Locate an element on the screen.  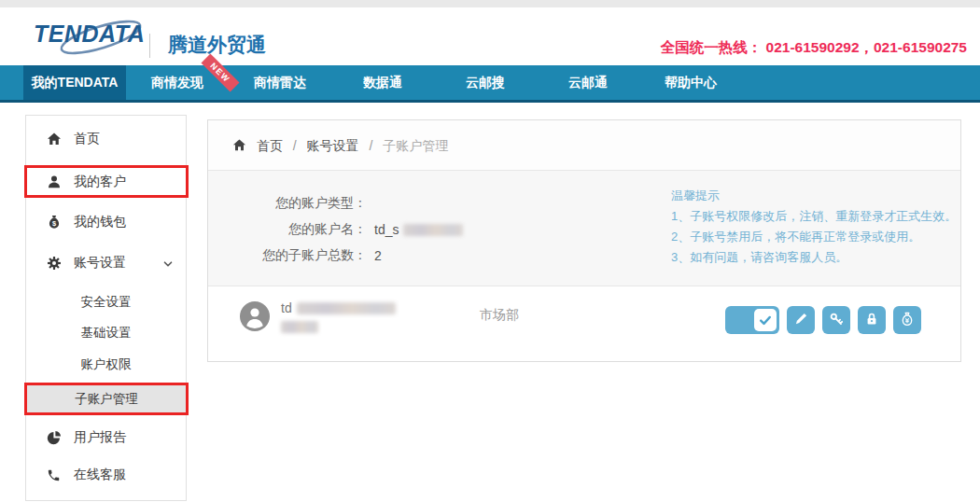
sidebar-item-account-settings: 账号设置 is located at coordinates (106, 263).